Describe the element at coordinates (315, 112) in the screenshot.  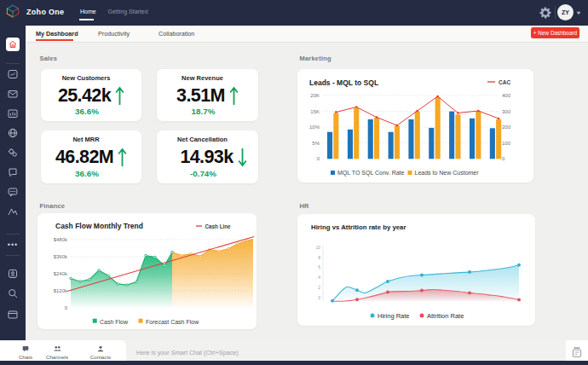
I see `svg-text: 15K` at that location.